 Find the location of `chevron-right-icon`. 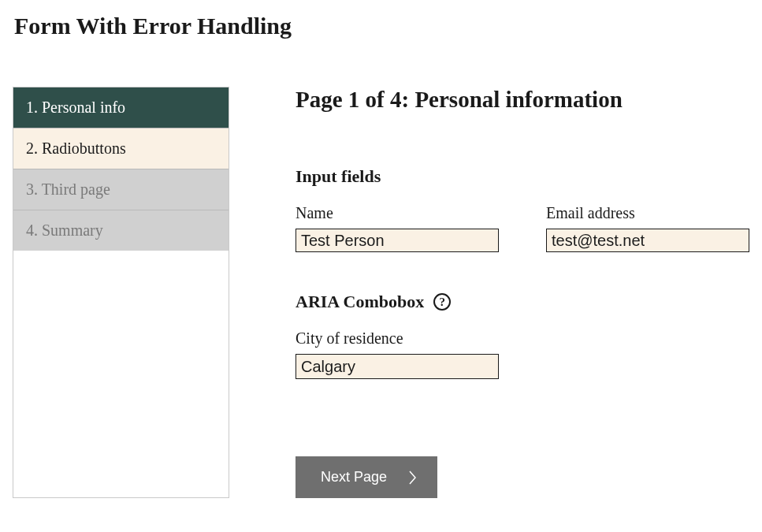

chevron-right-icon is located at coordinates (413, 478).